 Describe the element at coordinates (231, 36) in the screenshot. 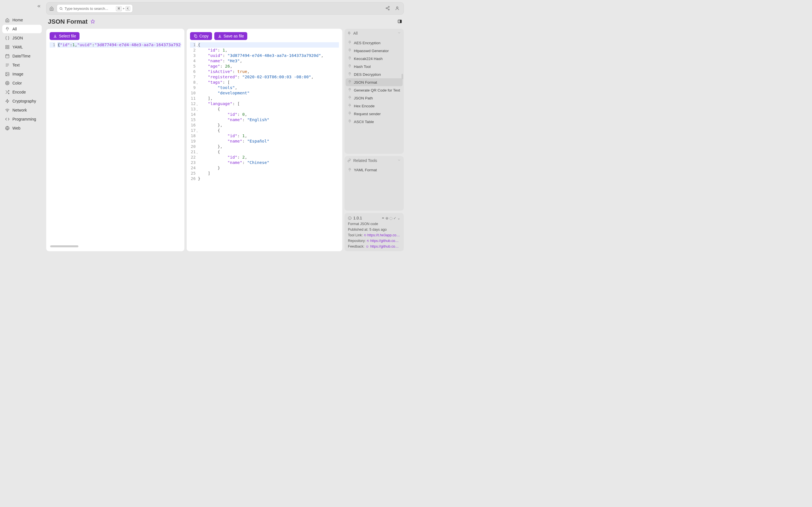

I see `save-as-file-button: Save as file` at that location.